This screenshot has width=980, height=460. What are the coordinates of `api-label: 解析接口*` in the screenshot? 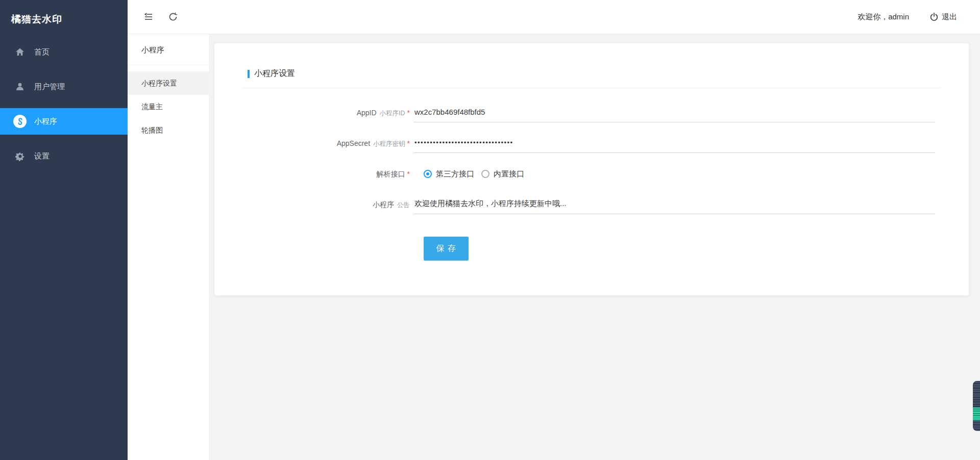 It's located at (326, 174).